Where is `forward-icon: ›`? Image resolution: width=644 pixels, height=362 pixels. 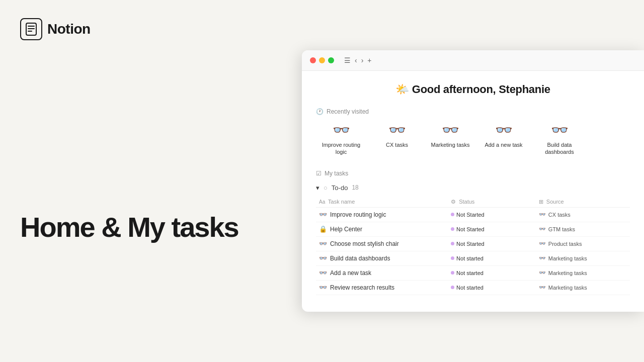 forward-icon: › is located at coordinates (362, 60).